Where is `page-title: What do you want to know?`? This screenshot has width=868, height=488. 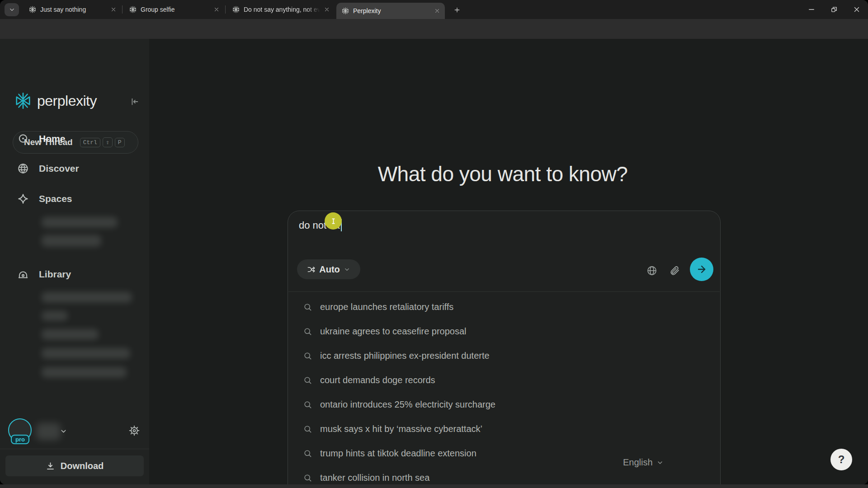 page-title: What do you want to know? is located at coordinates (503, 174).